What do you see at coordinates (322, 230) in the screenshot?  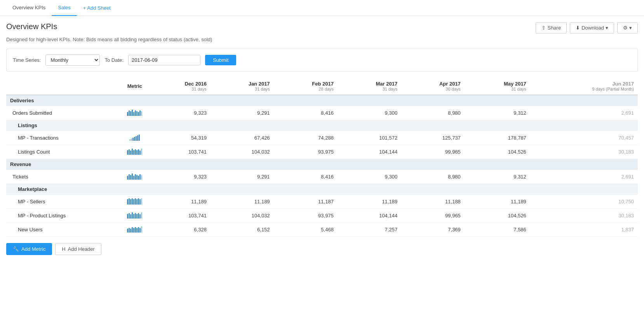 I see `table-row: New Users6,3286,1525,4687,2577,3697,5861…` at bounding box center [322, 230].